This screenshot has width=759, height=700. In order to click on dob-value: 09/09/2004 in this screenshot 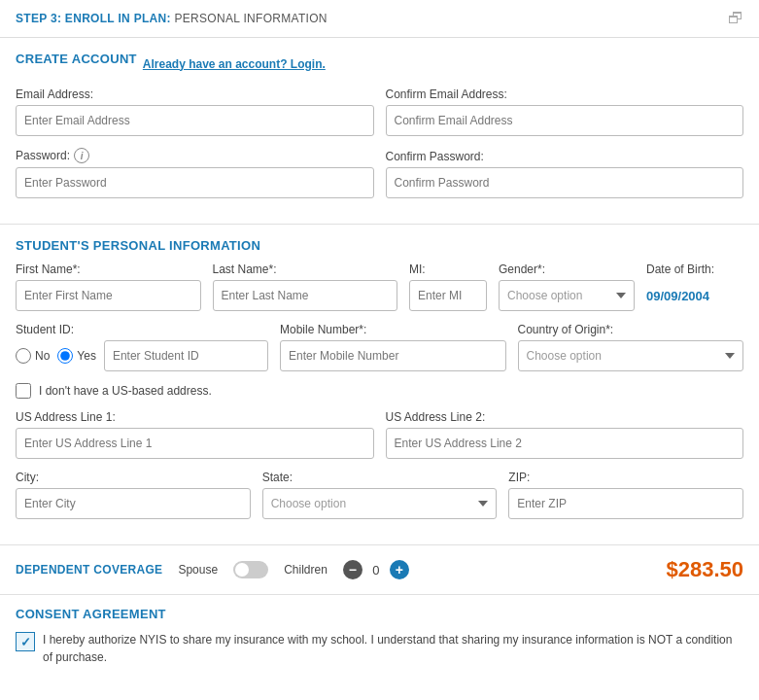, I will do `click(695, 296)`.